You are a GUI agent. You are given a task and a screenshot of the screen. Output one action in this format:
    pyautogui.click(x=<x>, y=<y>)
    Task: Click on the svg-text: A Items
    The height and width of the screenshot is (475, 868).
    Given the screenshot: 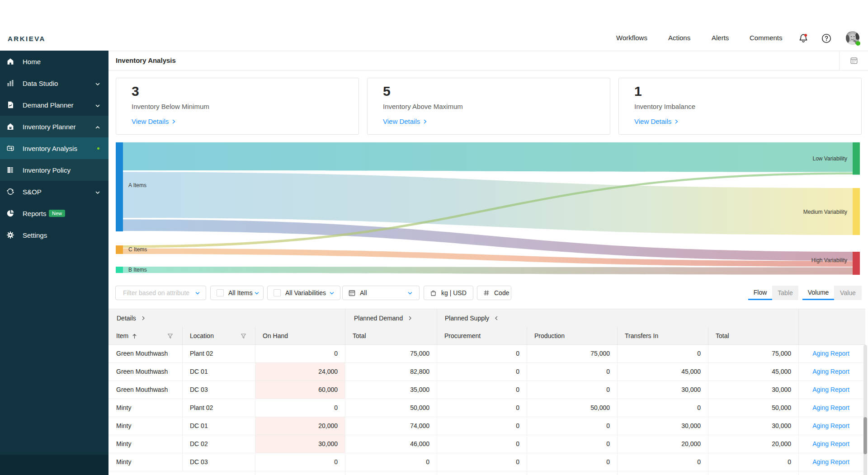 What is the action you would take?
    pyautogui.click(x=137, y=185)
    